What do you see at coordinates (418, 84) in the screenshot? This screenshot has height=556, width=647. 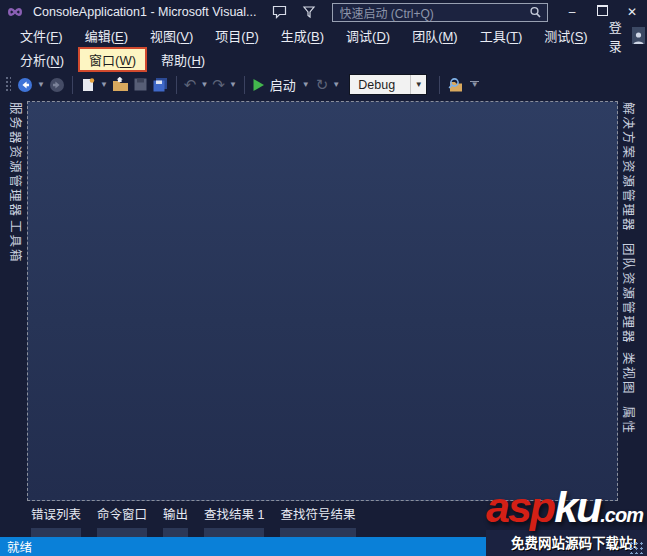 I see `configuration-caret-icon: ▼` at bounding box center [418, 84].